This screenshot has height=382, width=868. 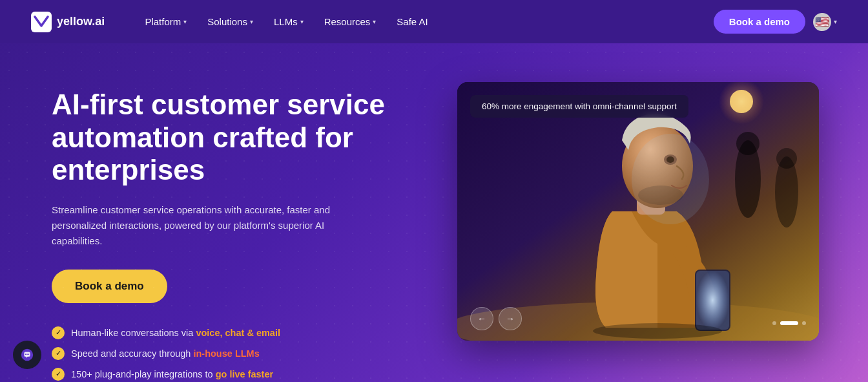 I want to click on feature-list: ✓ Human-like conversations via voice, ch…, so click(x=220, y=354).